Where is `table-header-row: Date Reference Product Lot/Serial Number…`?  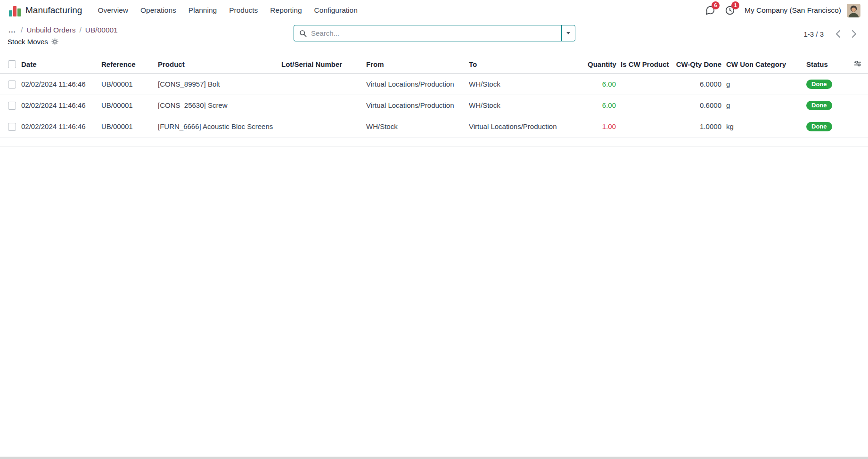 table-header-row: Date Reference Product Lot/Serial Number… is located at coordinates (434, 64).